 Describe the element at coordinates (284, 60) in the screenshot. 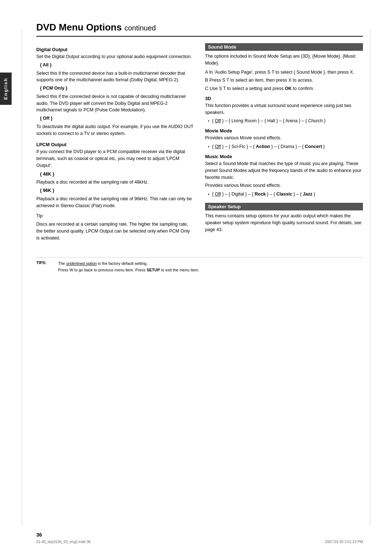

I see `sound-mode-intro: The options included in Sound Mode Setup…` at that location.